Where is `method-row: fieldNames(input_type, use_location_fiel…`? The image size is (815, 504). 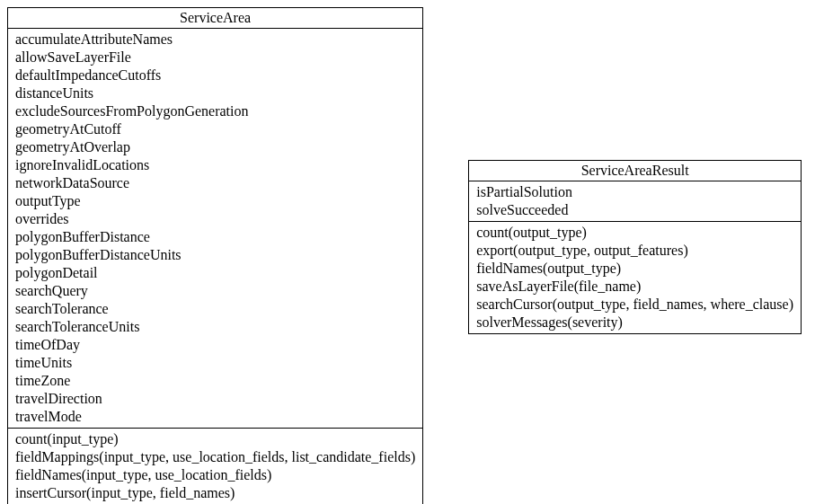
method-row: fieldNames(input_type, use_location_fiel… is located at coordinates (216, 475).